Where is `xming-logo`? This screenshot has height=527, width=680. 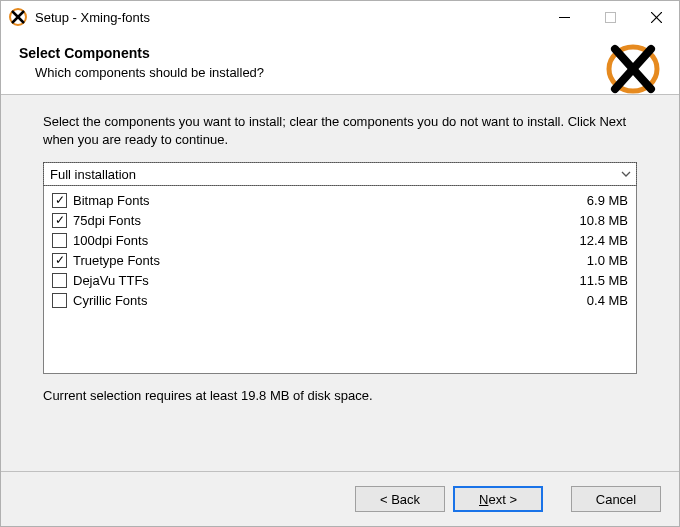
xming-logo is located at coordinates (633, 69).